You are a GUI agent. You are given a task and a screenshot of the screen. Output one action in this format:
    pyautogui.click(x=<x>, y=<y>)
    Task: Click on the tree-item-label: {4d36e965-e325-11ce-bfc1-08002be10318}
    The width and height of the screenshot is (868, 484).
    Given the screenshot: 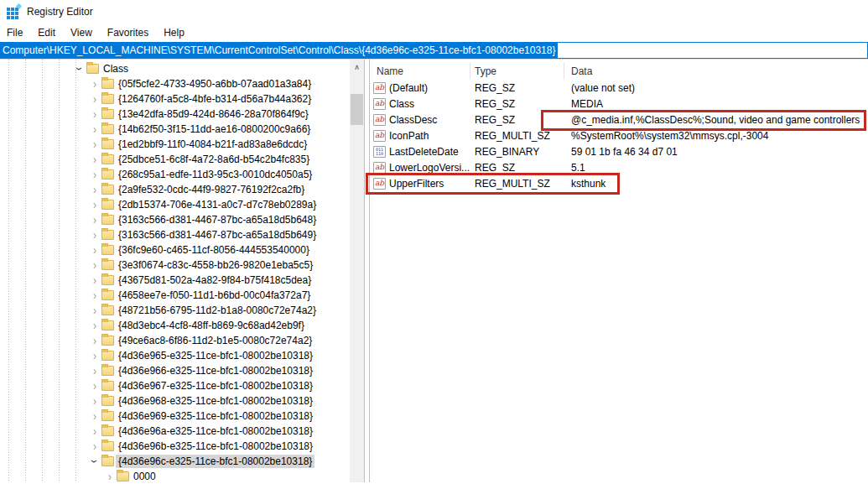 What is the action you would take?
    pyautogui.click(x=216, y=356)
    